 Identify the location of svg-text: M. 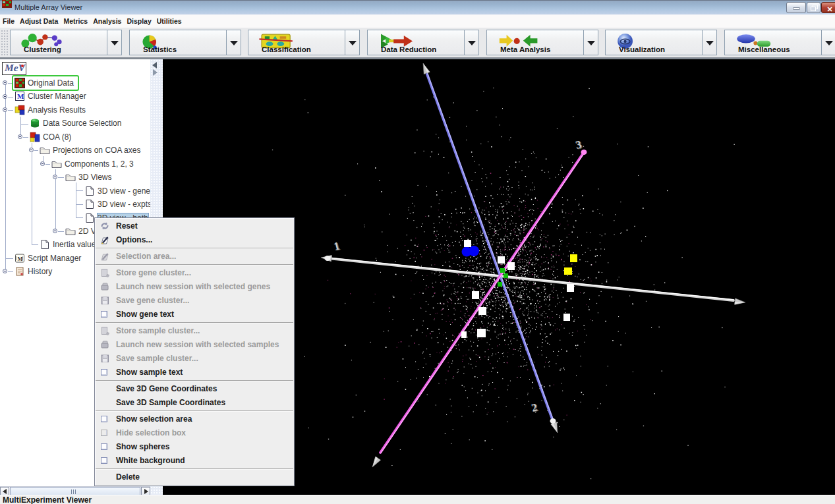
(21, 96).